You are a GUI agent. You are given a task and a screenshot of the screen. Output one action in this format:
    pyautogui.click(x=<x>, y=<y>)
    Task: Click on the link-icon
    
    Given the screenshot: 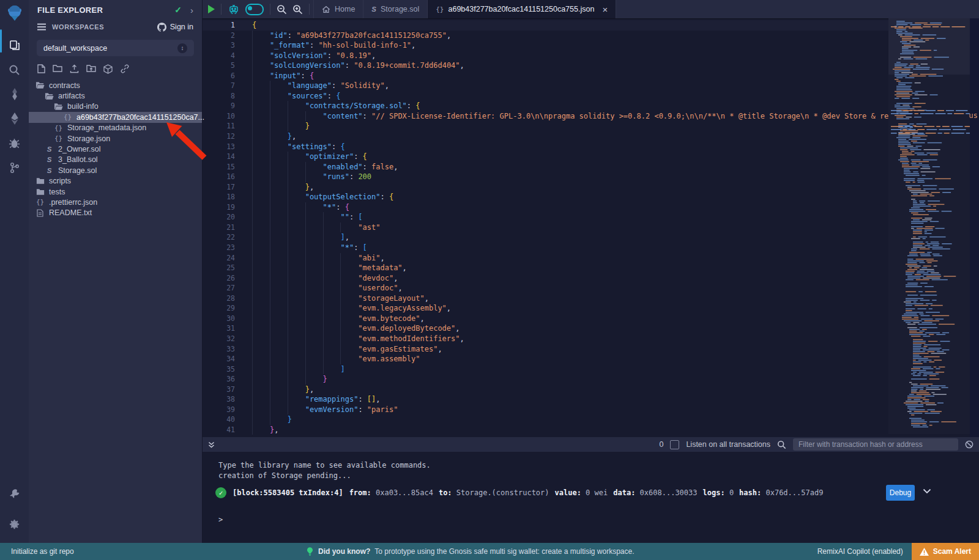 What is the action you would take?
    pyautogui.click(x=125, y=69)
    